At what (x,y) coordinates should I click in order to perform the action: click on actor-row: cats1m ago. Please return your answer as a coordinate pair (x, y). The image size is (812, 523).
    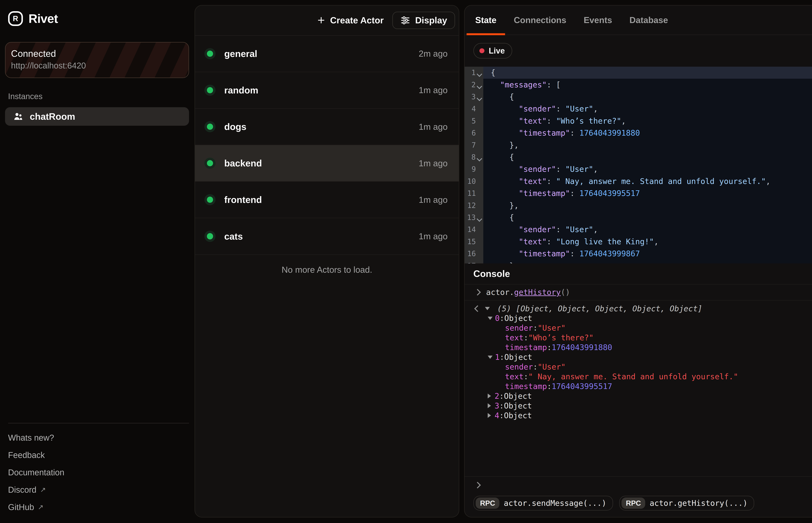
    Looking at the image, I should click on (327, 236).